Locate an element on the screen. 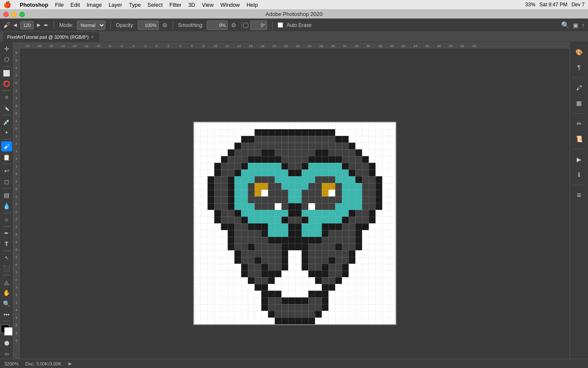 The width and height of the screenshot is (588, 368). battery-indicator: 33% is located at coordinates (530, 5).